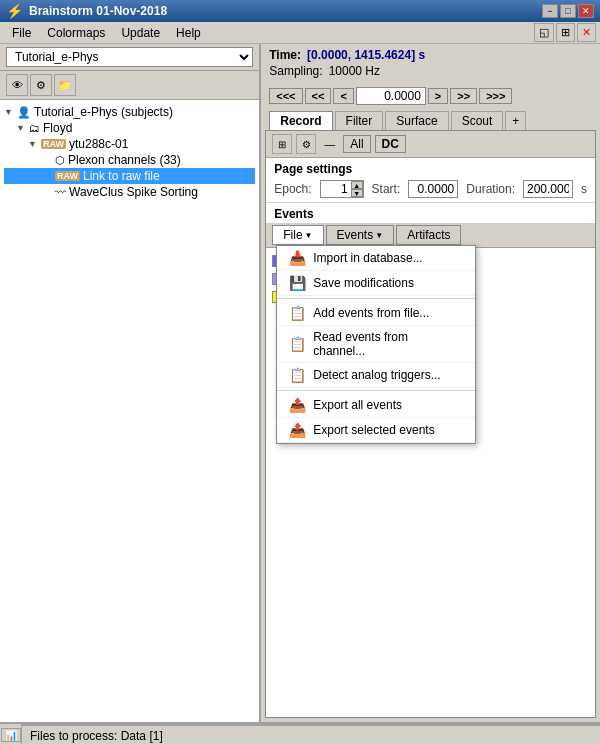  What do you see at coordinates (364, 283) in the screenshot?
I see `save-label: Save modifications` at bounding box center [364, 283].